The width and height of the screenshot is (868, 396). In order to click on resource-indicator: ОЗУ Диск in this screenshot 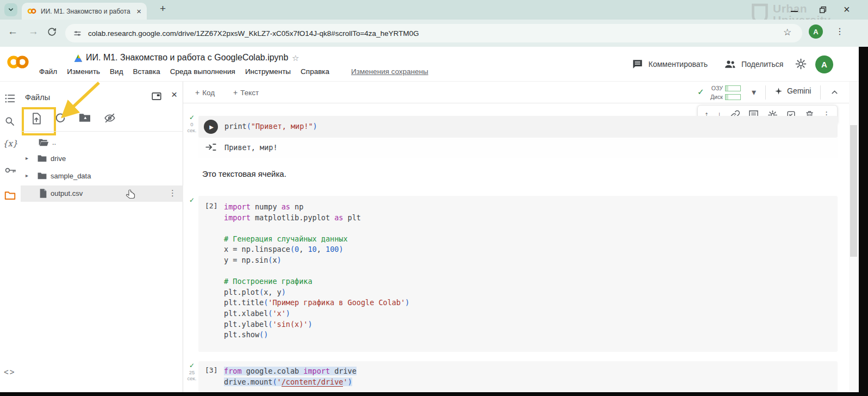, I will do `click(726, 92)`.